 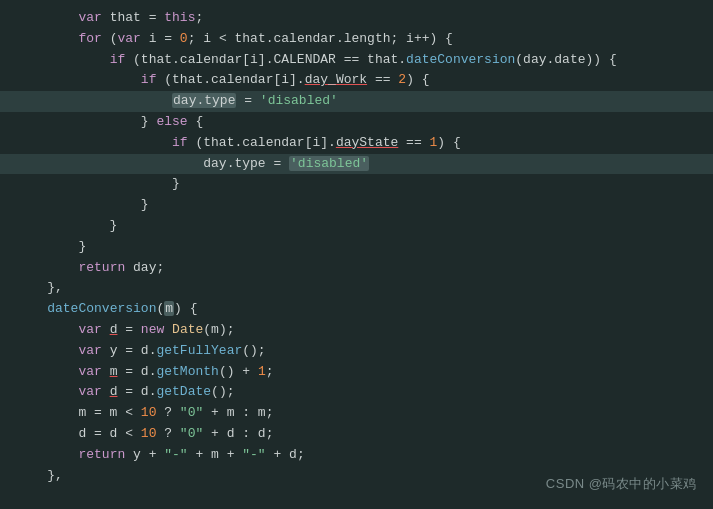 I want to click on code-line: var that = this;, so click(x=356, y=18).